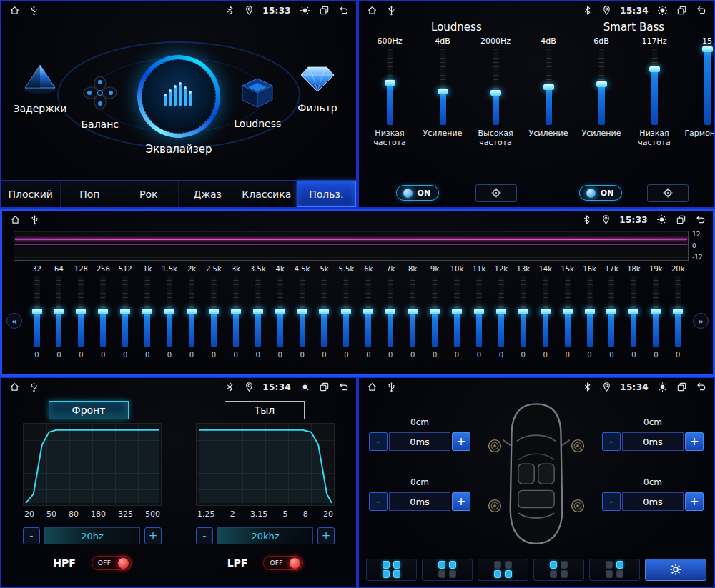 This screenshot has width=715, height=588. Describe the element at coordinates (92, 536) in the screenshot. I see `hpf-frequency-slider: 20hz` at that location.